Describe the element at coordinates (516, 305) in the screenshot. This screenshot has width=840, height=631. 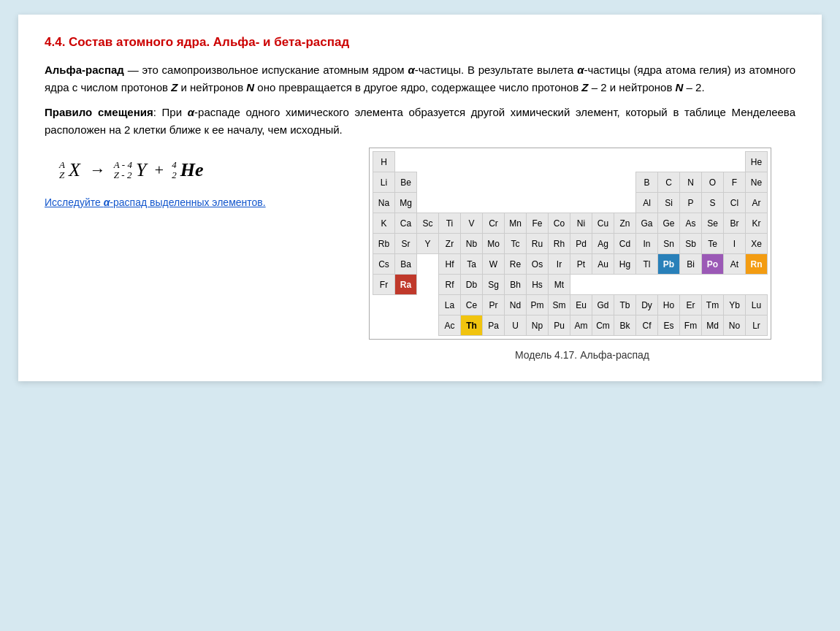
I see `element-cell: Nd` at that location.